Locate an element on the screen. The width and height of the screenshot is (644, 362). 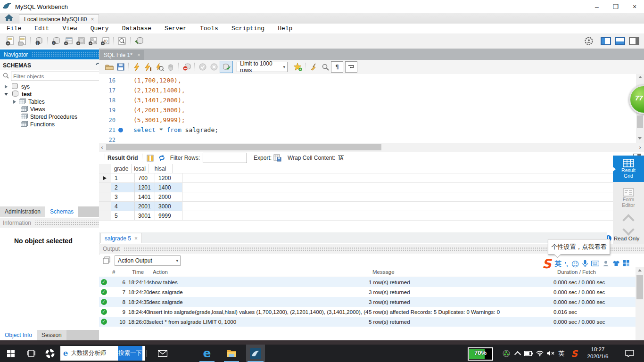
save-snippet-icon: + is located at coordinates (298, 67).